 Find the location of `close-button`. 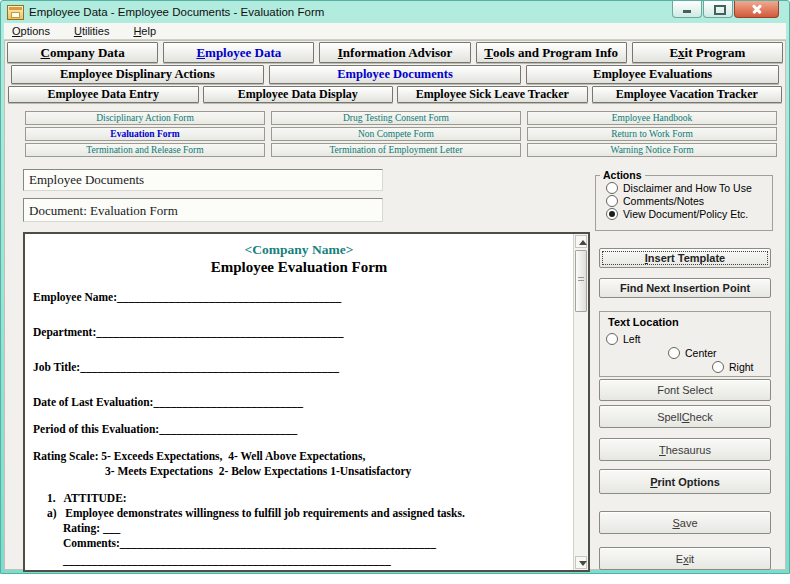

close-button is located at coordinates (756, 10).